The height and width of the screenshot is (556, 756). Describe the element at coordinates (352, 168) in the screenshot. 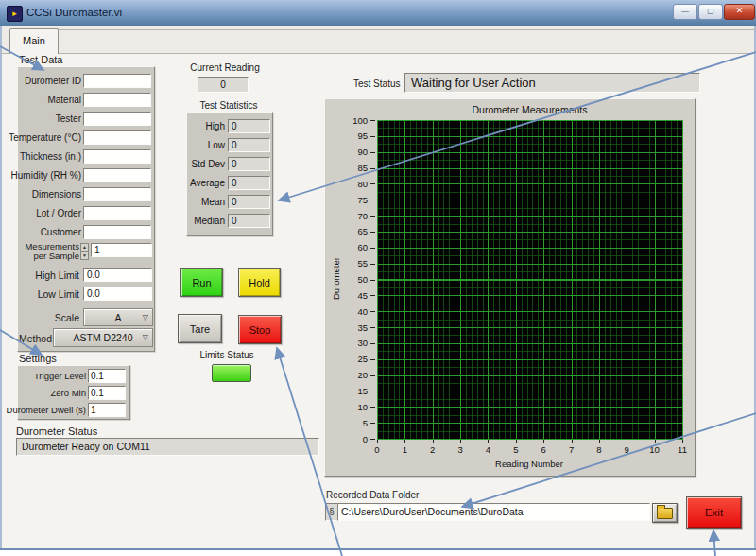

I see `y-tick-label: 85` at that location.